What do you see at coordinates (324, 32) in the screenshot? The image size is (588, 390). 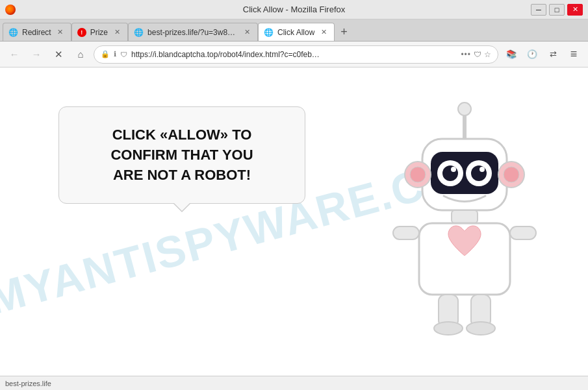 I see `tab-clickallow-close: ✕` at bounding box center [324, 32].